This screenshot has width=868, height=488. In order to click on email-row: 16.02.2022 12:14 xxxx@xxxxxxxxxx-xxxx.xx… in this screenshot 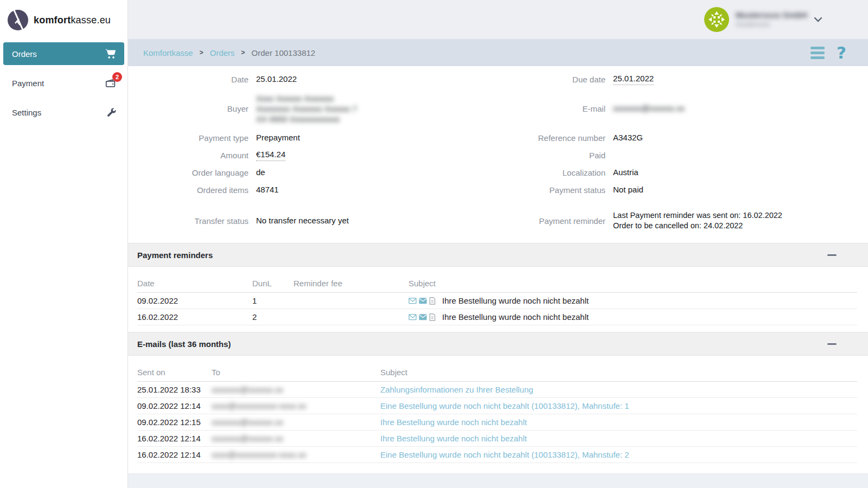, I will do `click(497, 455)`.